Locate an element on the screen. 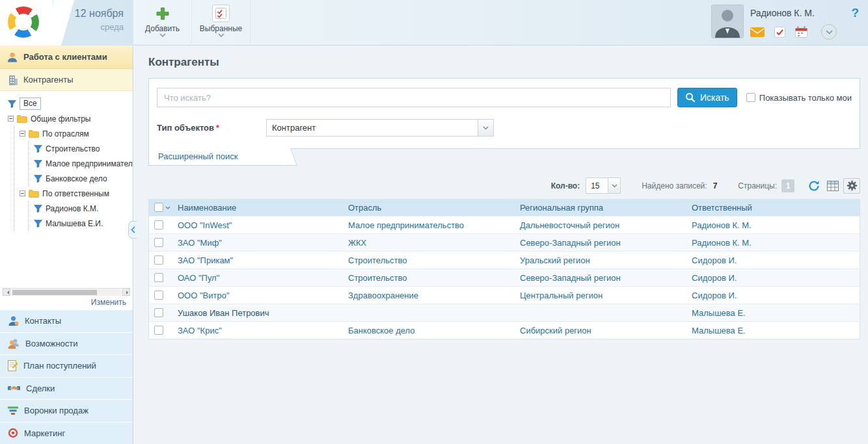  funnel-icon is located at coordinates (38, 149).